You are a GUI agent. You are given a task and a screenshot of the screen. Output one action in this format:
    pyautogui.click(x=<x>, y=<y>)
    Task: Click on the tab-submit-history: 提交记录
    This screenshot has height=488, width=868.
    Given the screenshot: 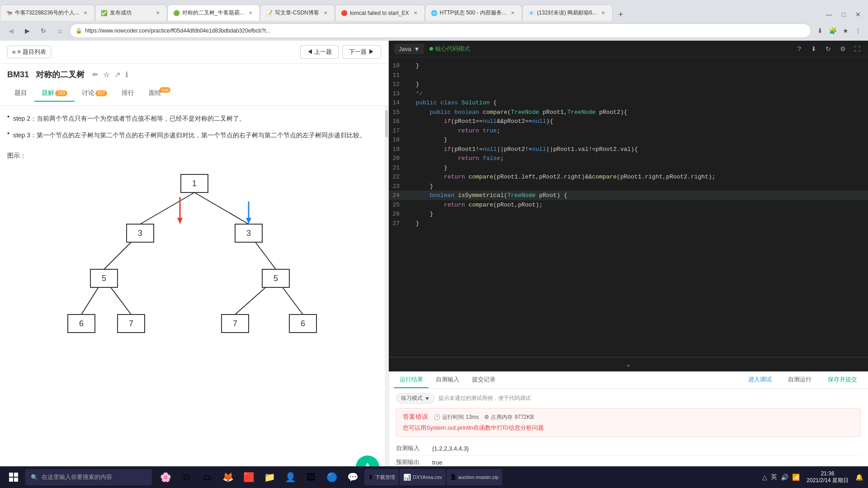 What is the action you would take?
    pyautogui.click(x=484, y=380)
    